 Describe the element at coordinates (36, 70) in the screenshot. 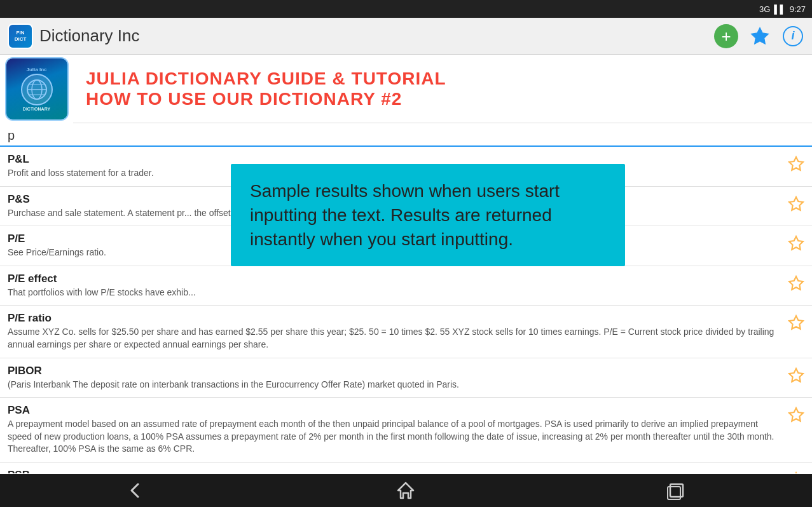

I see `icon-top-text: Julia Inc` at that location.